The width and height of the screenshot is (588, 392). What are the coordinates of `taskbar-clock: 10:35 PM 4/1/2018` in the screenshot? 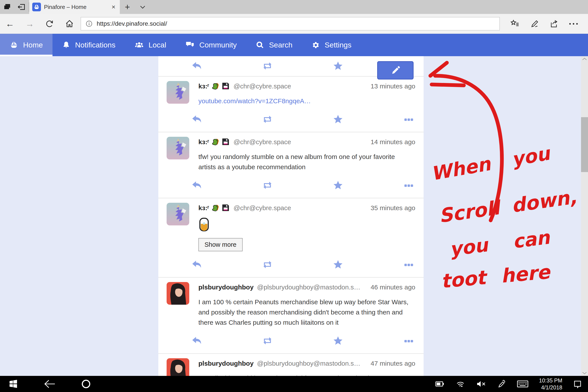 It's located at (550, 384).